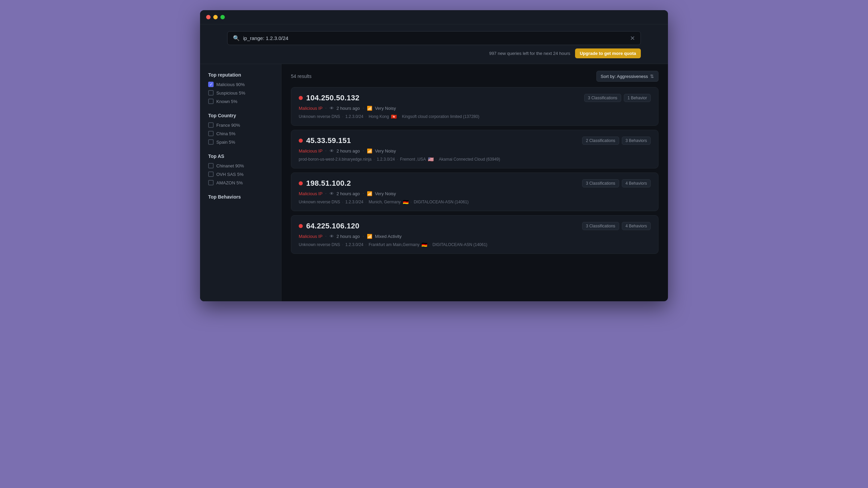 The height and width of the screenshot is (488, 868). I want to click on filter-suspicious: Suspicious 5%, so click(241, 93).